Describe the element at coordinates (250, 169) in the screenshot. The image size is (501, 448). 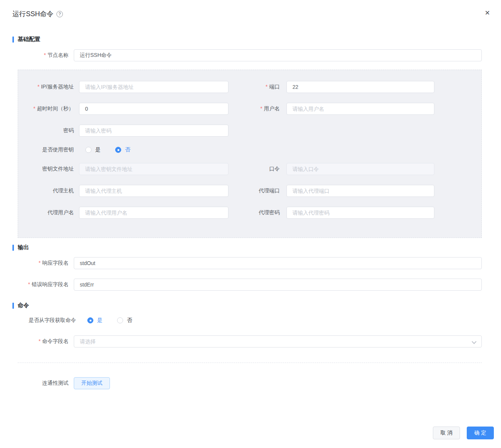
I see `panel-row-keyfile-passphrase: 密钥文件地址 口令` at that location.